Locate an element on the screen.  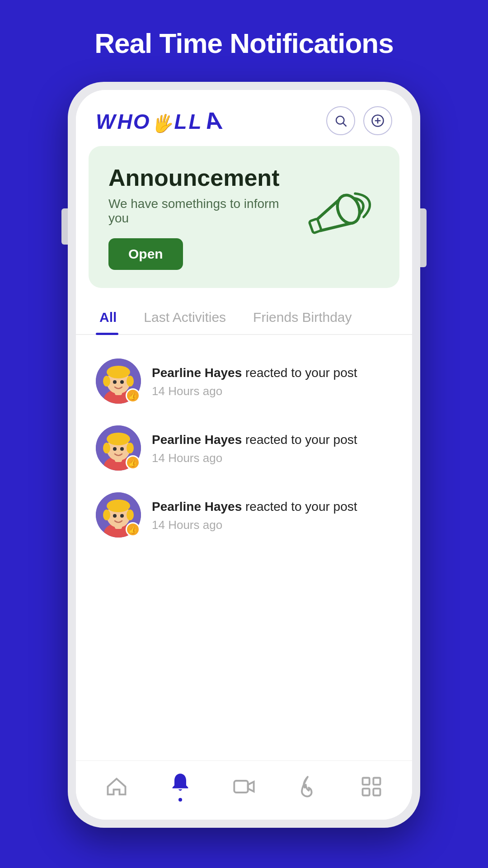
tab-last-activities: Last Activities is located at coordinates (190, 317).